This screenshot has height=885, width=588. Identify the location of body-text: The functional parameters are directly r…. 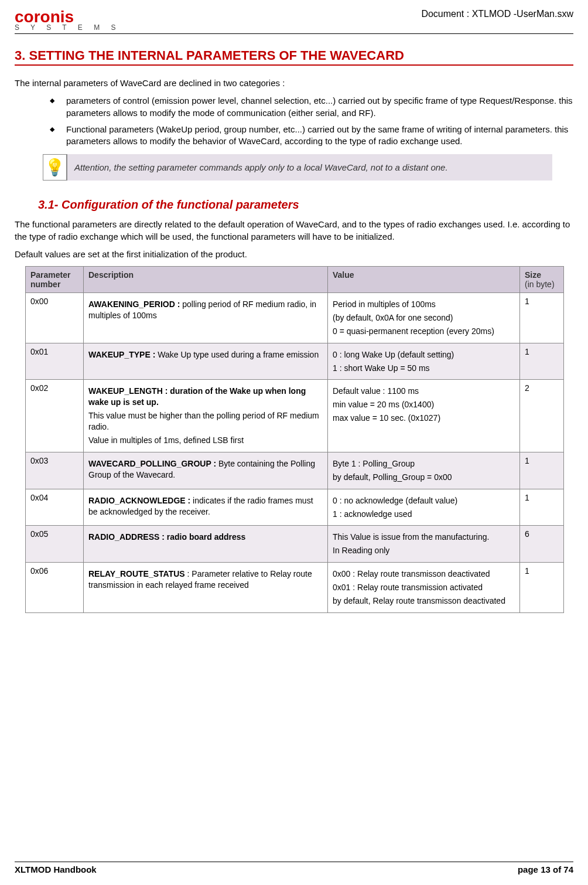
(294, 231).